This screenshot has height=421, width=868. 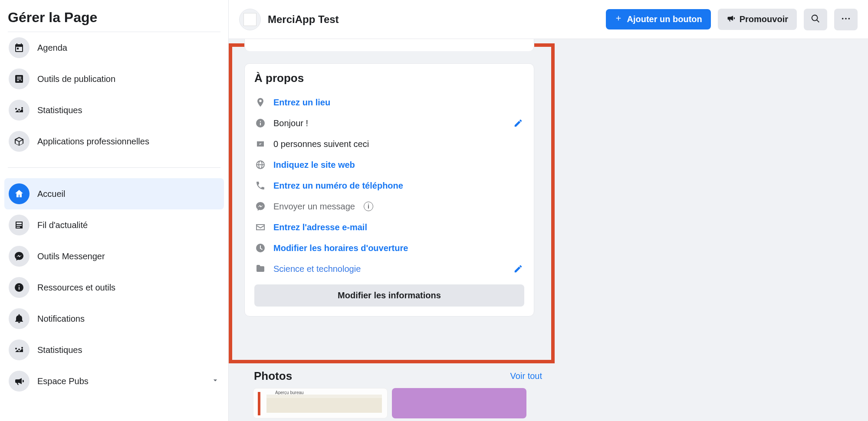 I want to click on about-row-message: Envoyer un message i, so click(x=389, y=206).